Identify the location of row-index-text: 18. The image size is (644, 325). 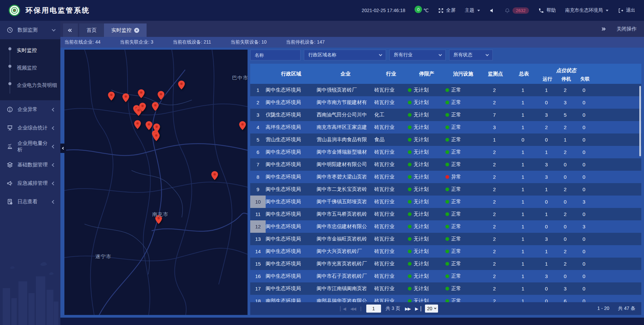
(258, 300).